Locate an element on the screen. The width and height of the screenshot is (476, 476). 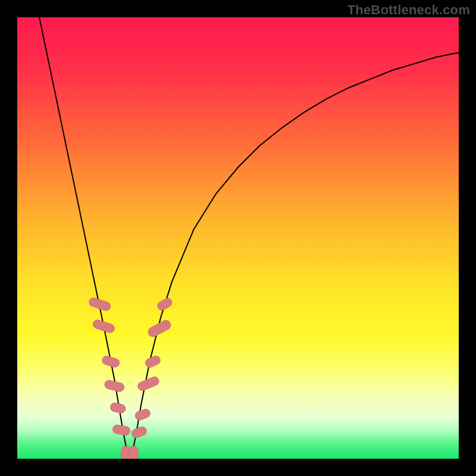
watermark-text: TheBottleneck.com is located at coordinates (409, 10).